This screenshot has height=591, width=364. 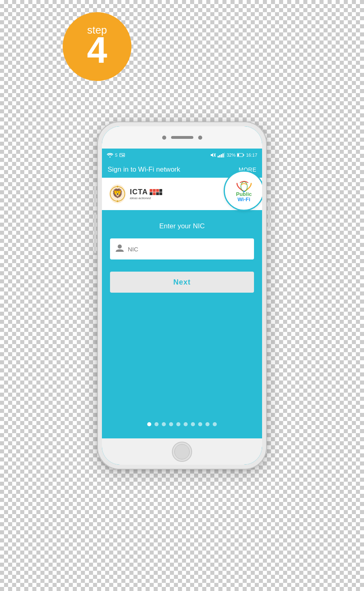 What do you see at coordinates (97, 50) in the screenshot?
I see `step-number: 4` at bounding box center [97, 50].